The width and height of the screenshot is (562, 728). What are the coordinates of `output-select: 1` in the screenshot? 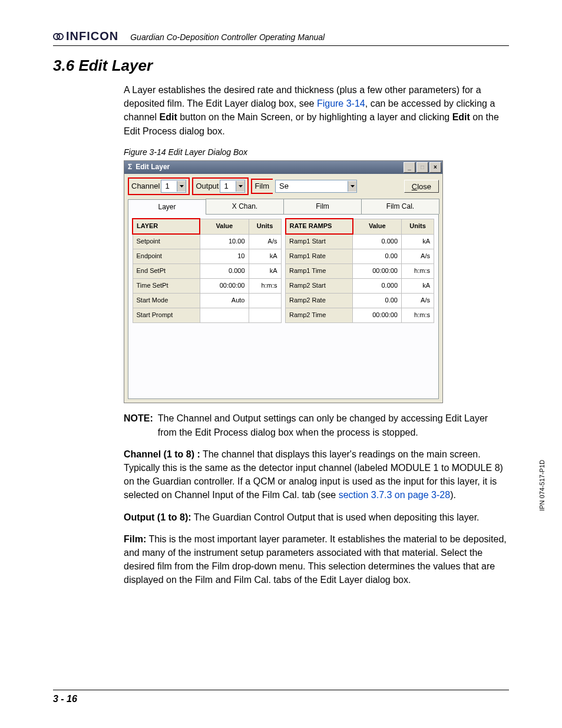 It's located at (232, 186).